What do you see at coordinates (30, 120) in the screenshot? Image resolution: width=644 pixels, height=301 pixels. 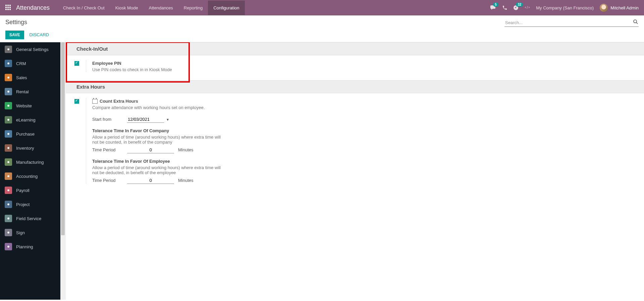 I see `sidebar-item-elearning: eLearning` at bounding box center [30, 120].